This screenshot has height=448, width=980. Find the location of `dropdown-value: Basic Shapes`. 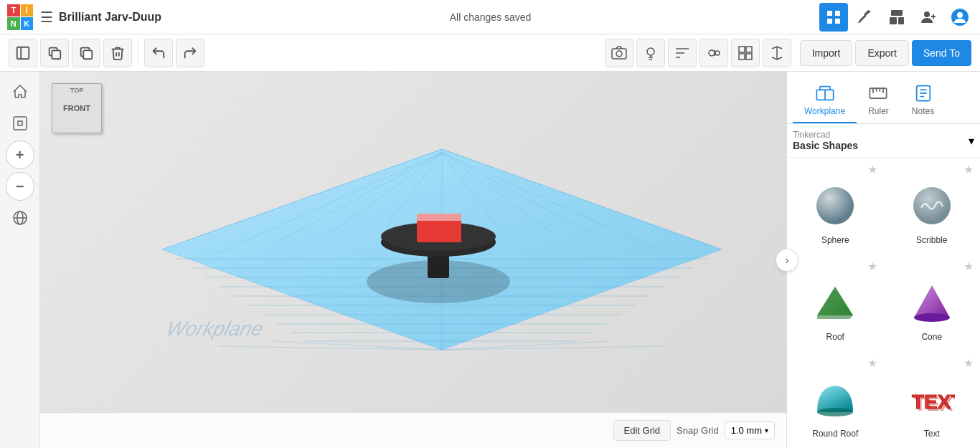

dropdown-value: Basic Shapes is located at coordinates (825, 146).